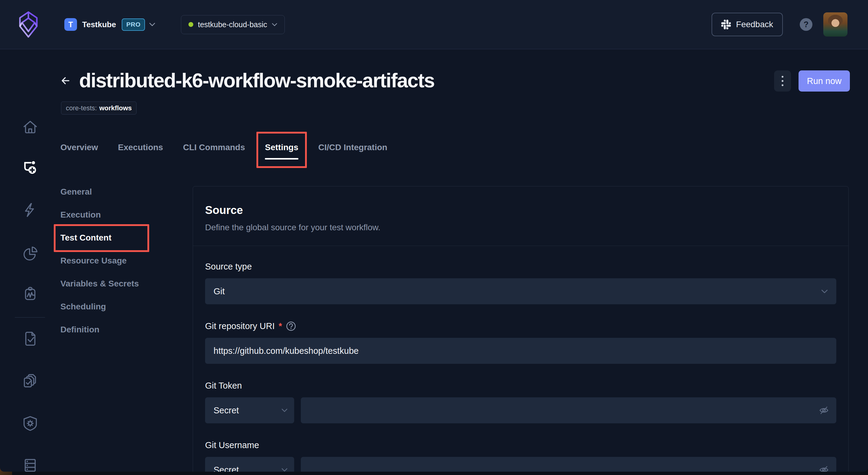  Describe the element at coordinates (30, 464) in the screenshot. I see `server-rack-icon` at that location.